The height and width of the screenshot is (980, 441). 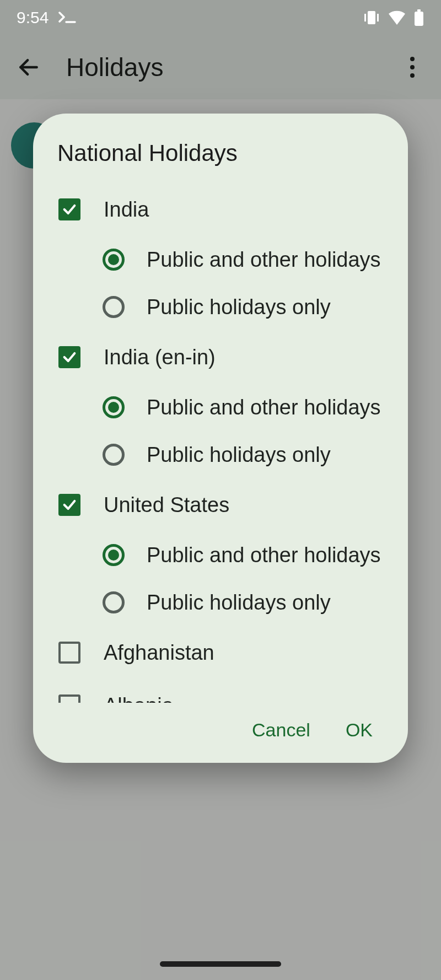 I want to click on vibrate-icon, so click(x=372, y=18).